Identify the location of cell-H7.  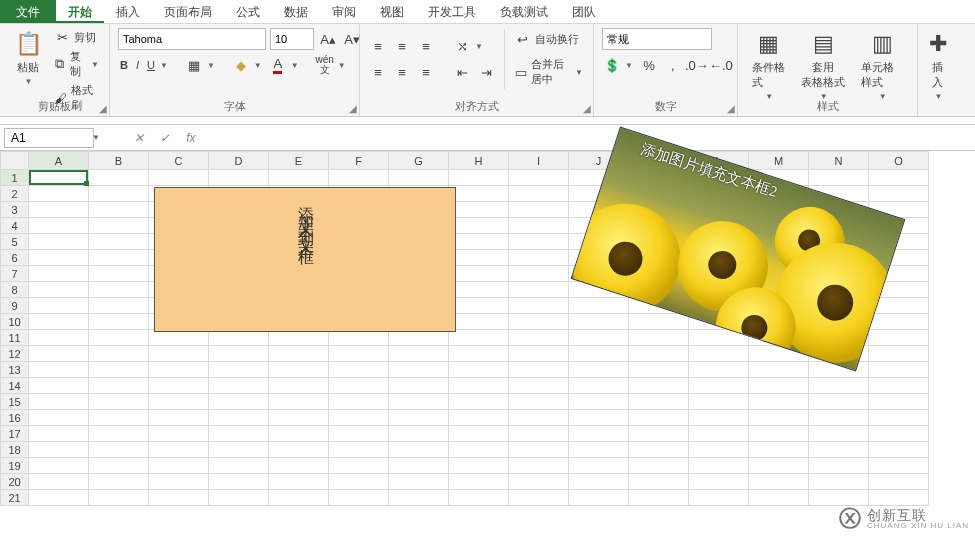
(479, 274).